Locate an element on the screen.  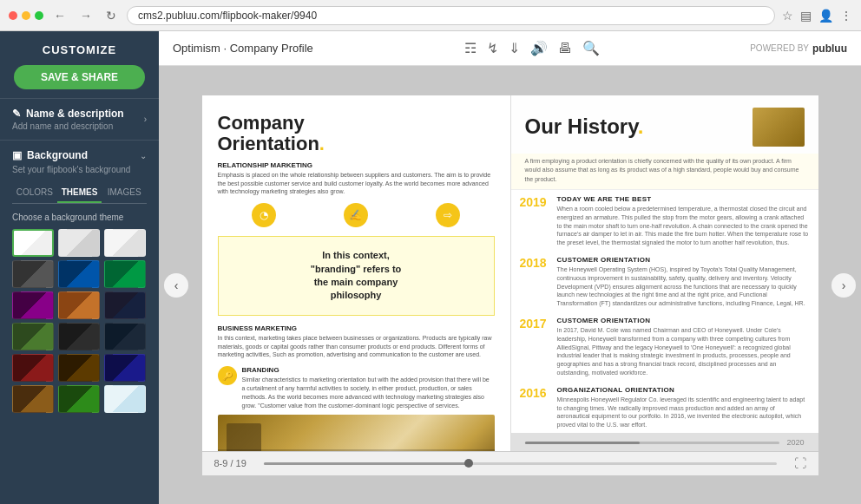
tab-themes: THEMES is located at coordinates (80, 193).